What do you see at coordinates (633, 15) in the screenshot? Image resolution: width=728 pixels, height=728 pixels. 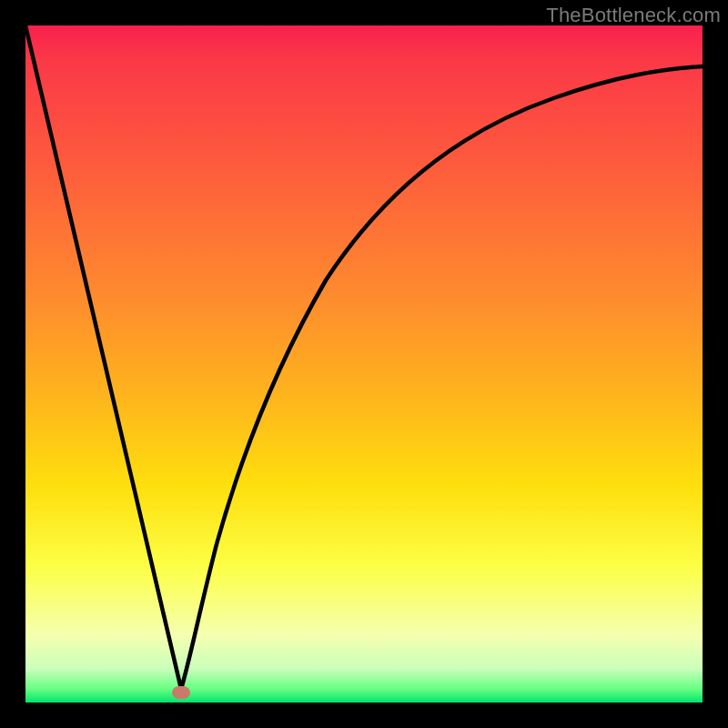 I see `watermark-text: TheBottleneck.com` at bounding box center [633, 15].